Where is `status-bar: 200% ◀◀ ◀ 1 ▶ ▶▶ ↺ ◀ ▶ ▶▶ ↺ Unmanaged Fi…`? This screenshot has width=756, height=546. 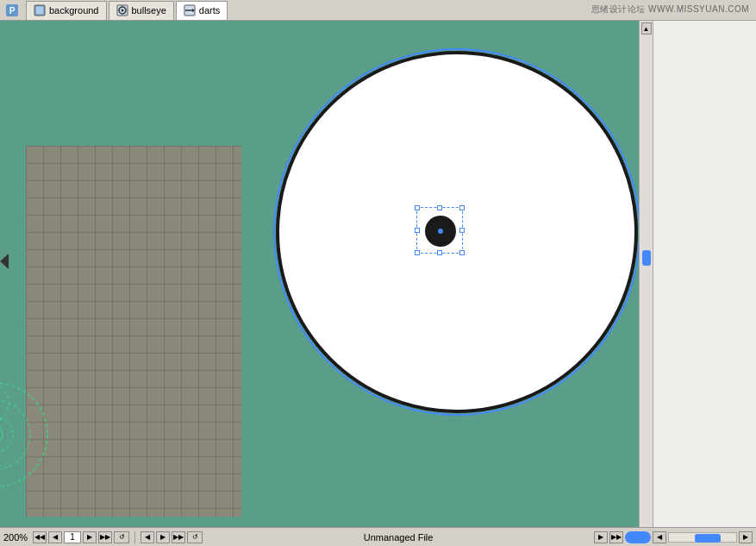
status-bar: 200% ◀◀ ◀ 1 ▶ ▶▶ ↺ ◀ ▶ ▶▶ ↺ Unmanaged Fi… is located at coordinates (378, 537).